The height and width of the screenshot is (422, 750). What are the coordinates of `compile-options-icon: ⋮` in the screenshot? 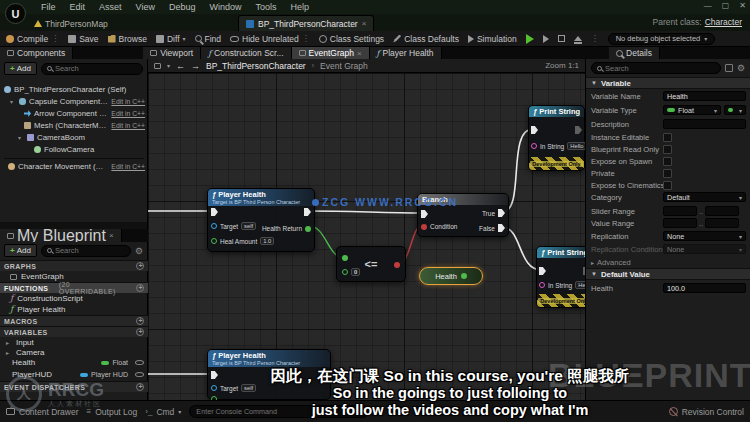 It's located at (55, 38).